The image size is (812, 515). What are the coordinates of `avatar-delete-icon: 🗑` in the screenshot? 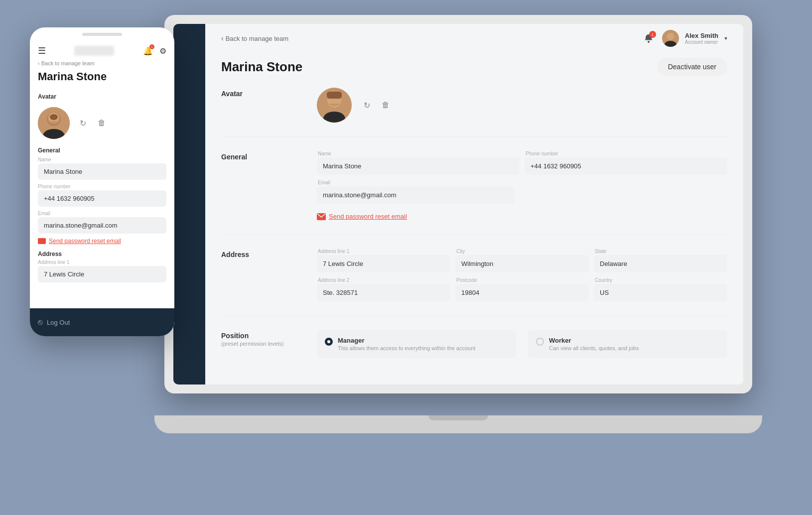 It's located at (386, 105).